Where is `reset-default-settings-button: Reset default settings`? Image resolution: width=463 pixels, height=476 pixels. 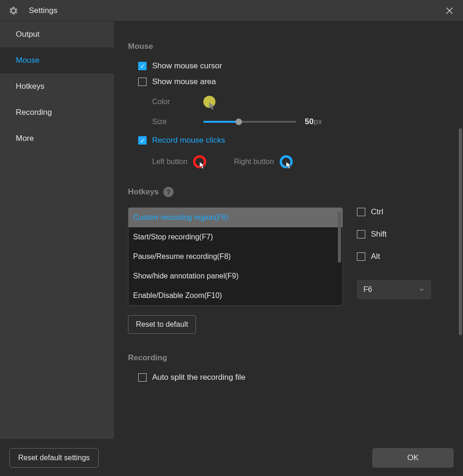
reset-default-settings-button: Reset default settings is located at coordinates (54, 458).